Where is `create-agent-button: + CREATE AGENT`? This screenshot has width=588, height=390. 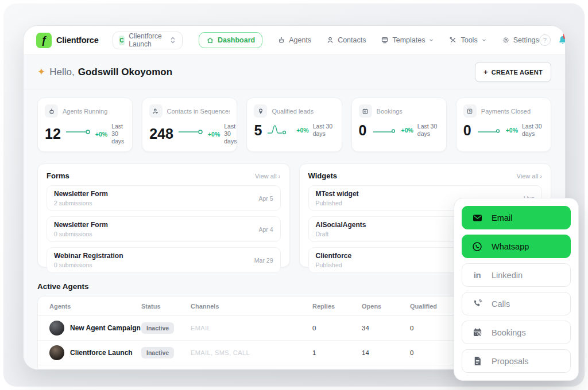 create-agent-button: + CREATE AGENT is located at coordinates (513, 72).